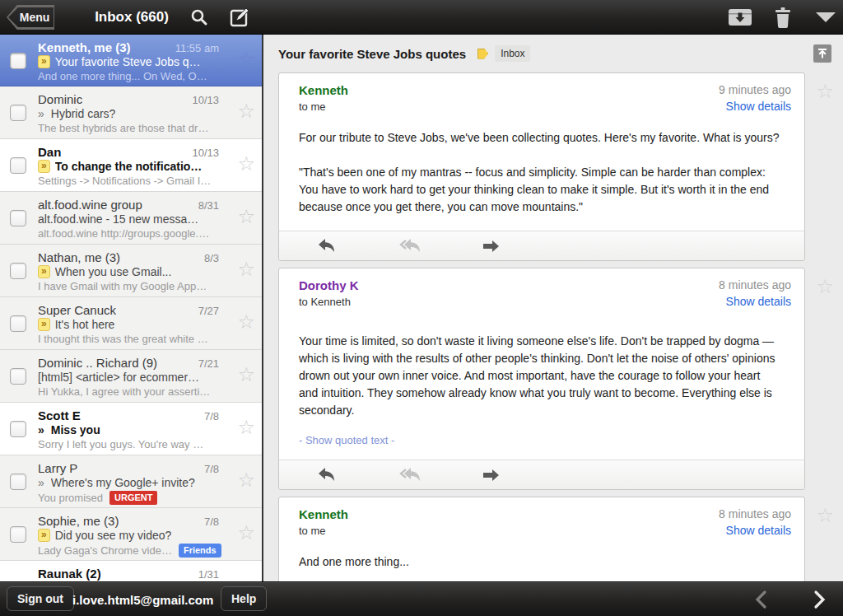 This screenshot has width=843, height=616. Describe the element at coordinates (131, 429) in the screenshot. I see `list-item: Scott E7/8 »Miss you Sorry I left you gu…` at that location.